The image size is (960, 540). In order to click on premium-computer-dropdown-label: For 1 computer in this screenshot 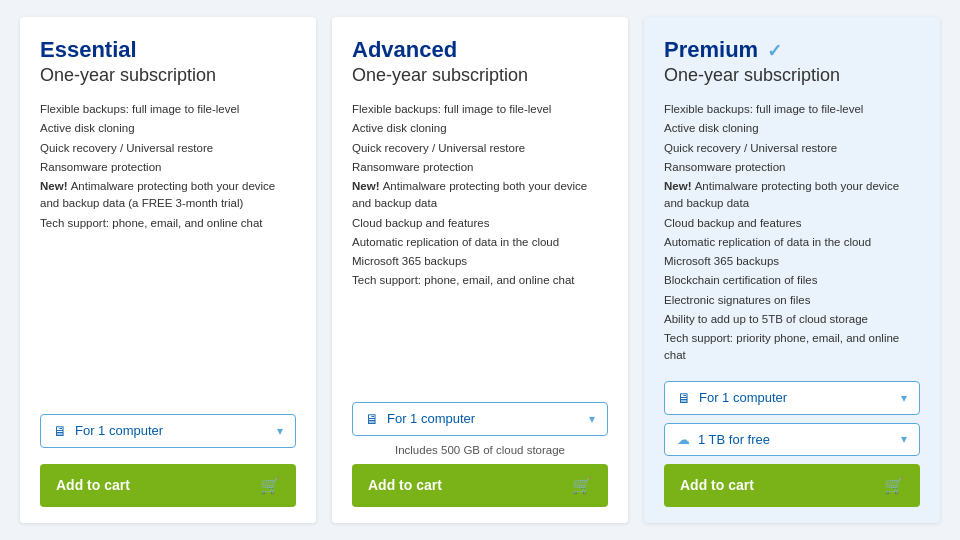, I will do `click(743, 398)`.